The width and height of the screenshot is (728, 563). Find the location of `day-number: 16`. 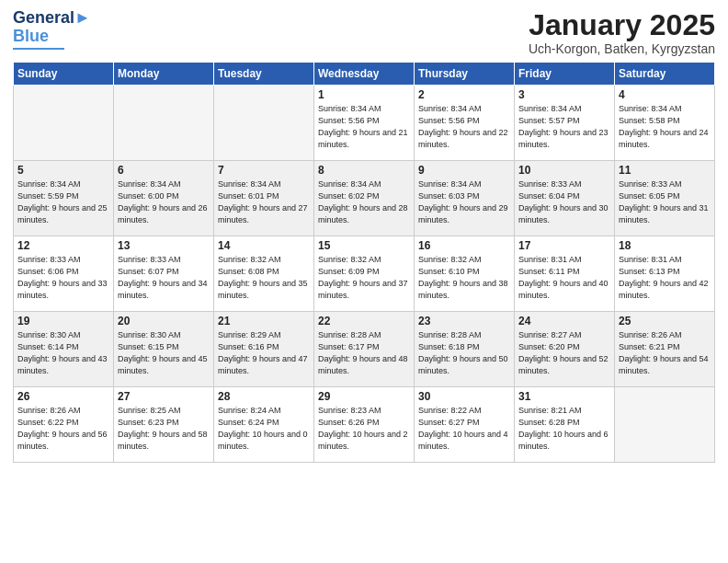

day-number: 16 is located at coordinates (464, 246).